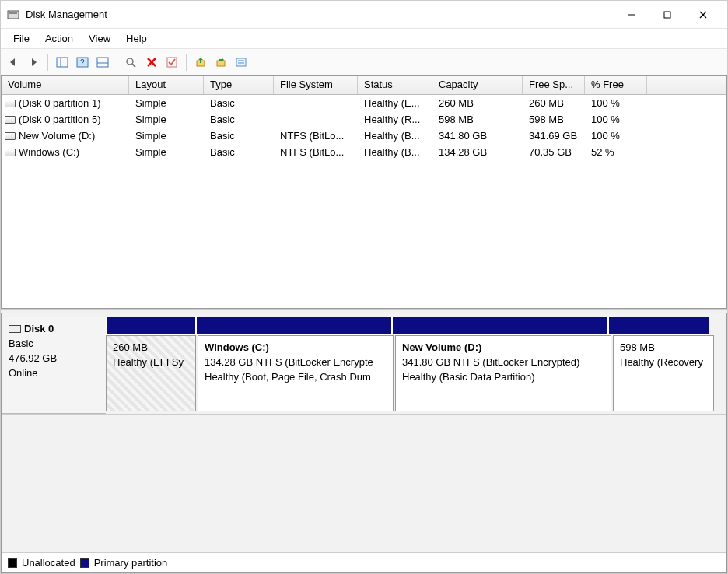  Describe the element at coordinates (151, 362) in the screenshot. I see `partition-status: Healthy (EFI Sy` at that location.